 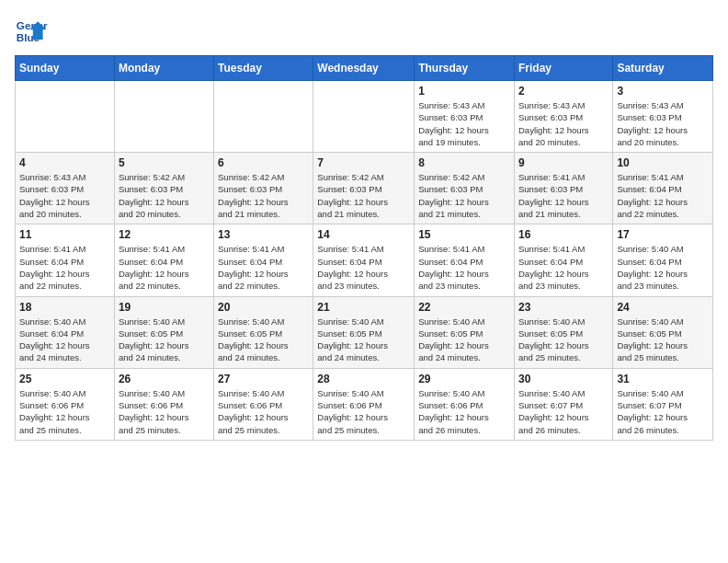 I want to click on calendar-cell: 19Sunrise: 5:40 AM Sunset: 6:05 PM Dayli…, so click(x=164, y=332).